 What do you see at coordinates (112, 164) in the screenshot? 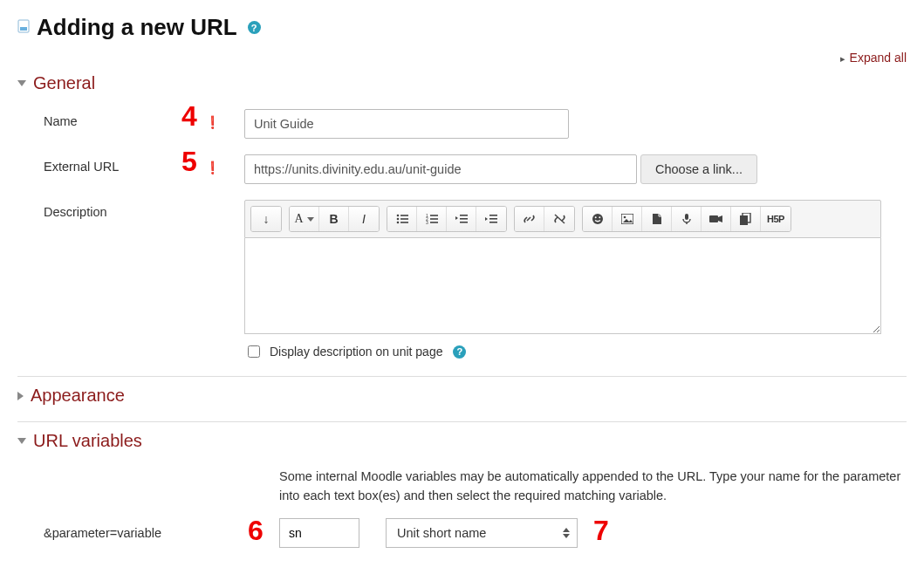
I see `external-url-label: External URL` at bounding box center [112, 164].